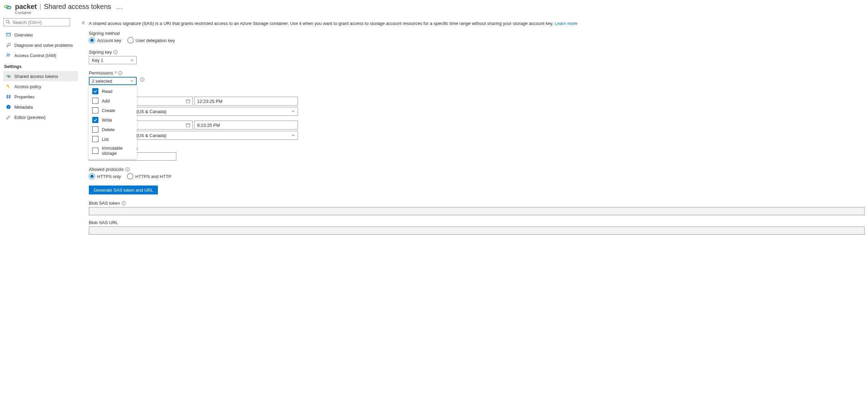  What do you see at coordinates (9, 55) in the screenshot?
I see `people-icon` at bounding box center [9, 55].